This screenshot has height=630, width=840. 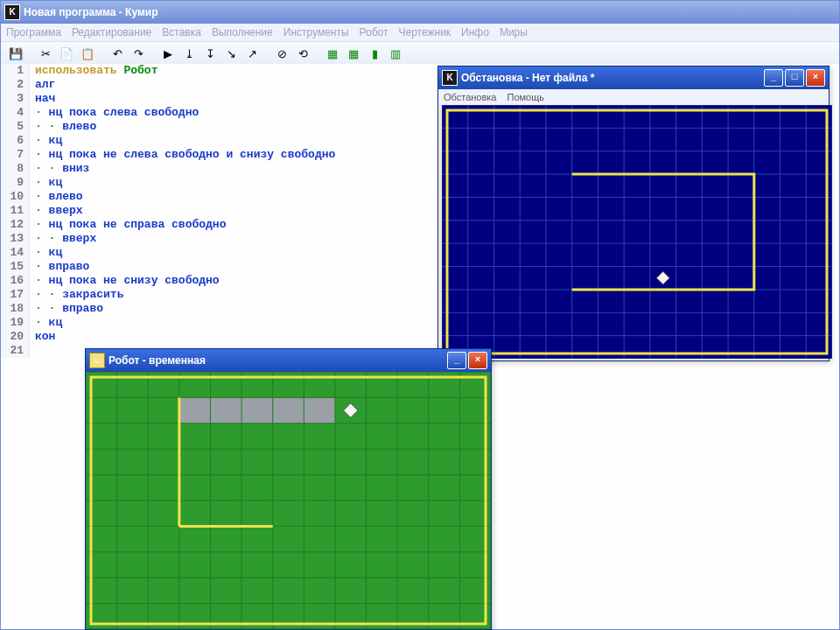 I want to click on menu-item: Робот, so click(x=374, y=32).